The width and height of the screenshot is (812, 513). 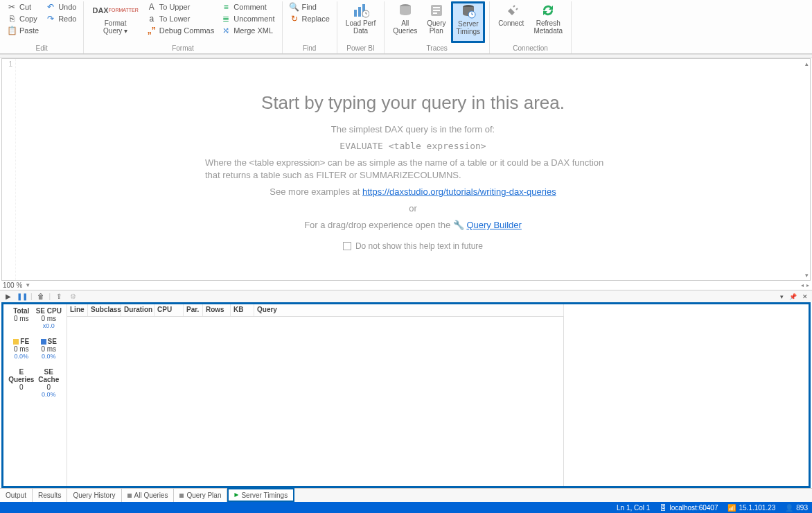 I want to click on connect-button: Connect, so click(x=511, y=22).